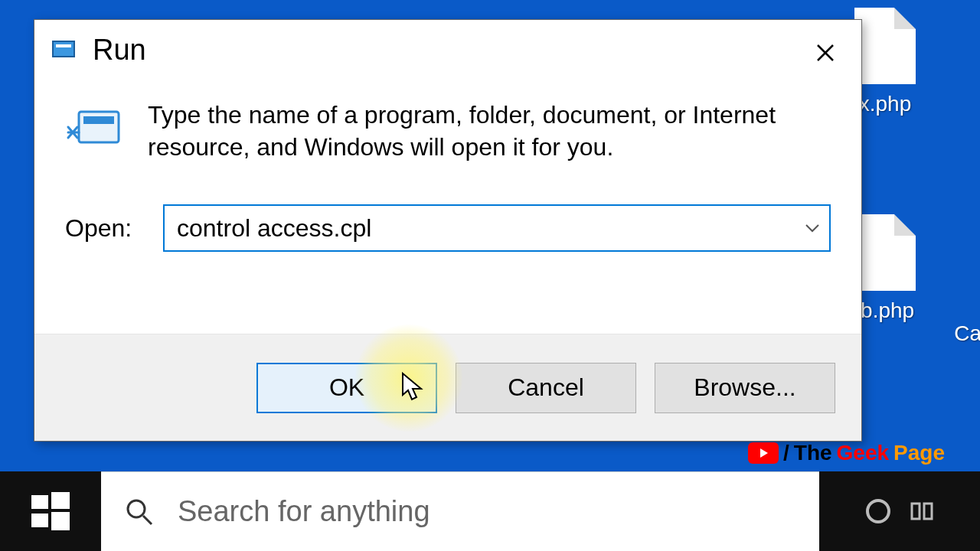  What do you see at coordinates (967, 334) in the screenshot?
I see `desktop-cut-label: Ca` at bounding box center [967, 334].